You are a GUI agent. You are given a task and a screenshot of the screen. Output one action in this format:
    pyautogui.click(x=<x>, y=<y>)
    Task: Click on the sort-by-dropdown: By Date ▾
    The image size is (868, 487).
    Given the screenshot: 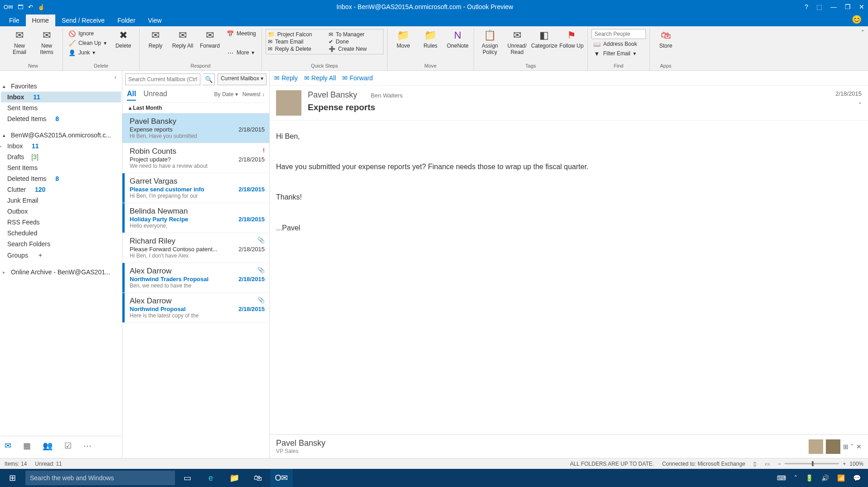 What is the action you would take?
    pyautogui.click(x=226, y=94)
    